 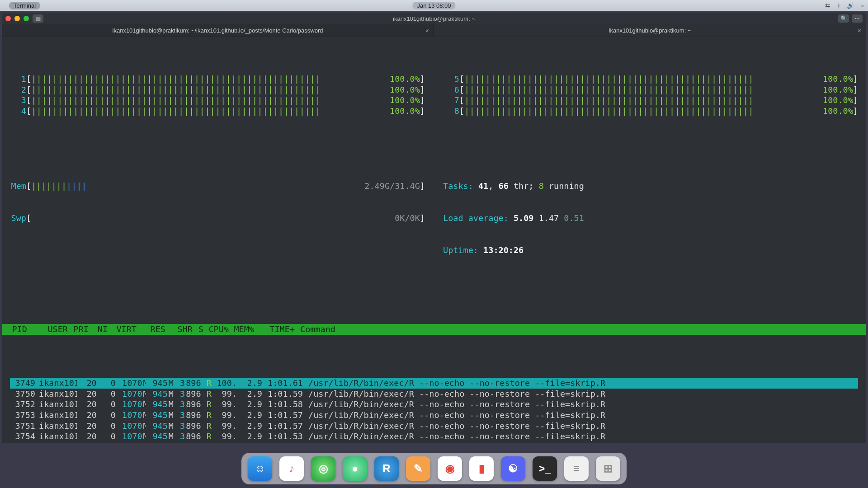 What do you see at coordinates (48, 329) in the screenshot?
I see `col-user: USER` at bounding box center [48, 329].